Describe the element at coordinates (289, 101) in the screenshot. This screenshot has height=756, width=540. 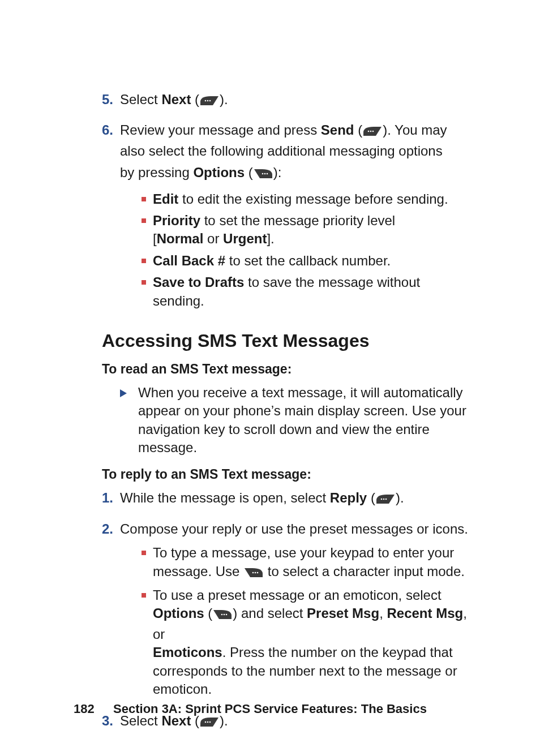
I see `step-5: 5. Select Next ().` at that location.